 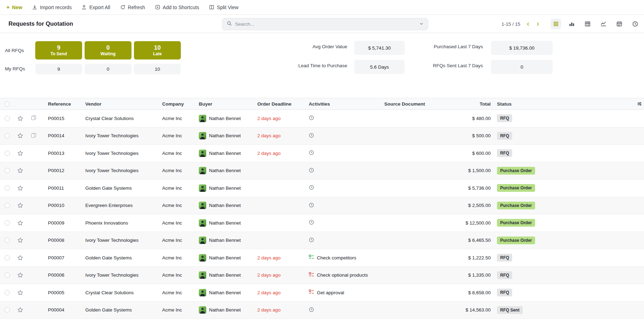 I want to click on table-row: P00007Golden Gate SystemsAcme IncNathan …, so click(x=322, y=258).